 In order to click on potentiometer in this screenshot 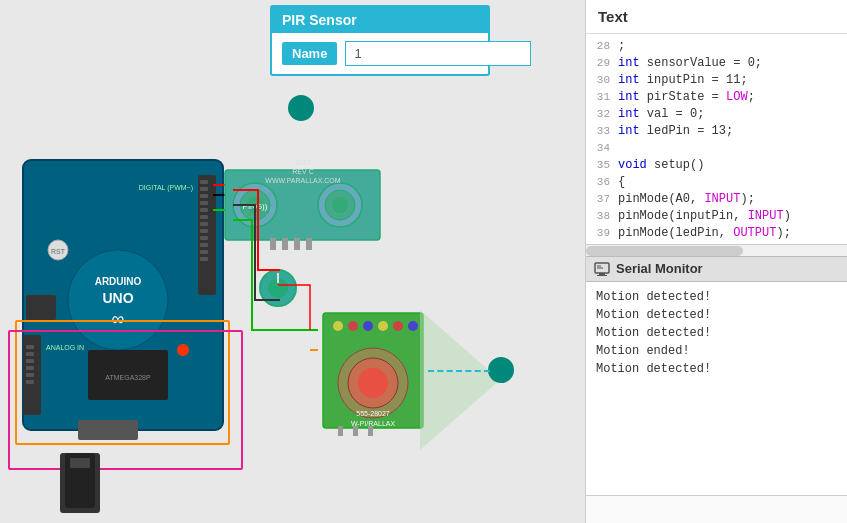, I will do `click(278, 290)`.